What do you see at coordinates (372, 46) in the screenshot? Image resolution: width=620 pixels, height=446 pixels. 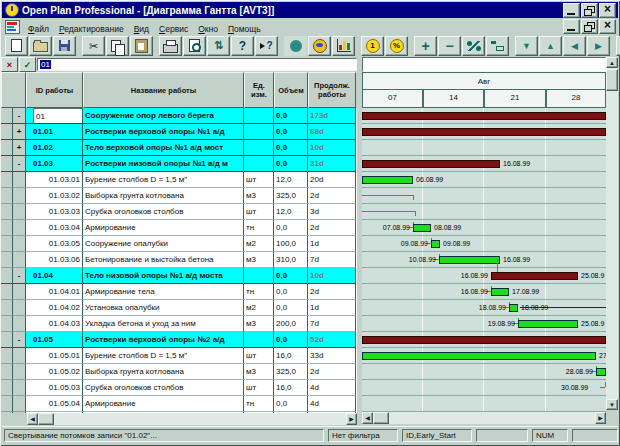 I see `cost-button: 1` at bounding box center [372, 46].